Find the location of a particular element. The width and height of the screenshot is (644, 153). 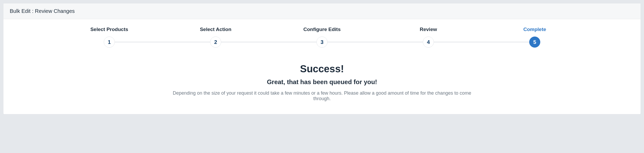

step-5: Complete5 is located at coordinates (535, 37).